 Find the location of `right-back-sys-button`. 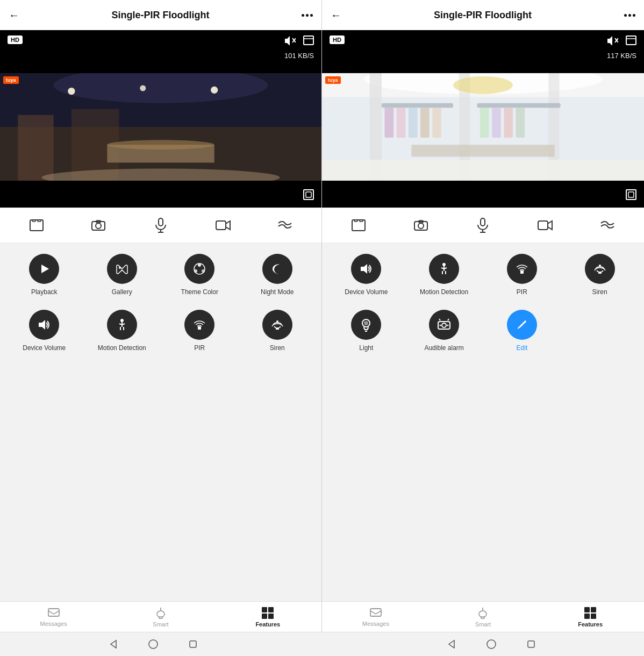

right-back-sys-button is located at coordinates (452, 644).